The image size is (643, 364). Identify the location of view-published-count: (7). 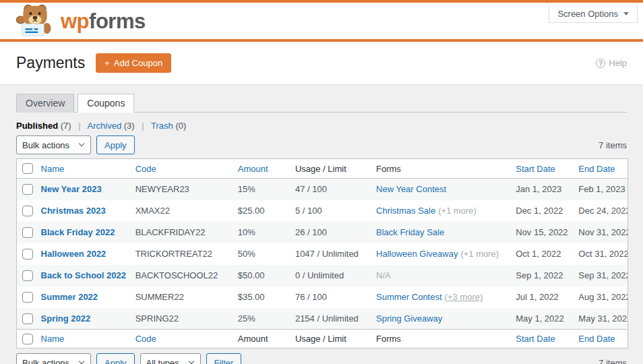
(66, 125).